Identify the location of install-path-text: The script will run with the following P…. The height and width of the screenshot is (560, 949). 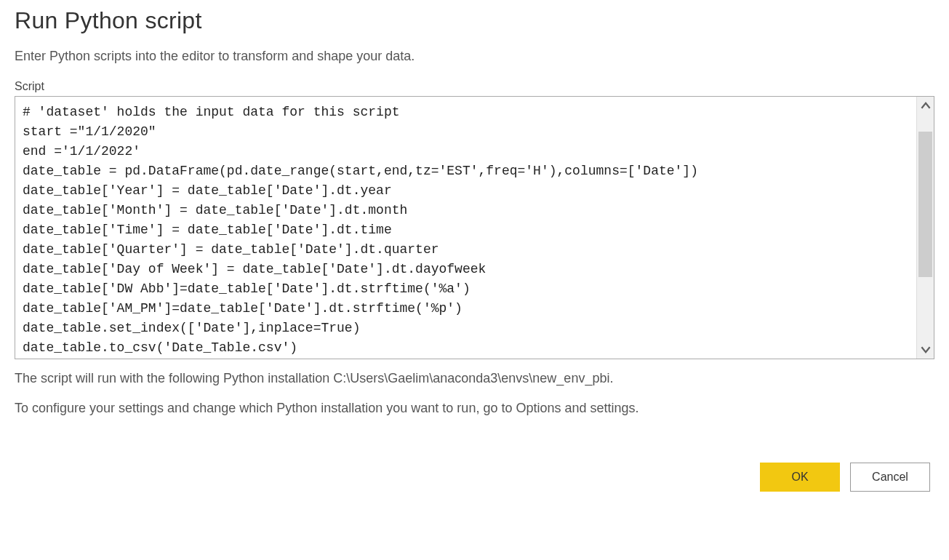
(474, 378).